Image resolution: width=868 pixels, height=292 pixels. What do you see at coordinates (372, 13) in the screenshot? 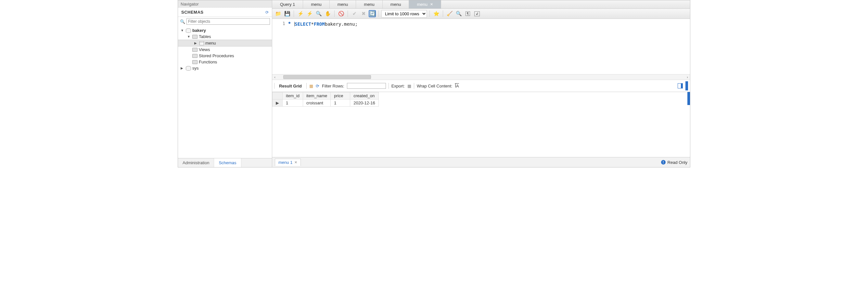
I see `autocommit-toggle: 🔄` at bounding box center [372, 13].